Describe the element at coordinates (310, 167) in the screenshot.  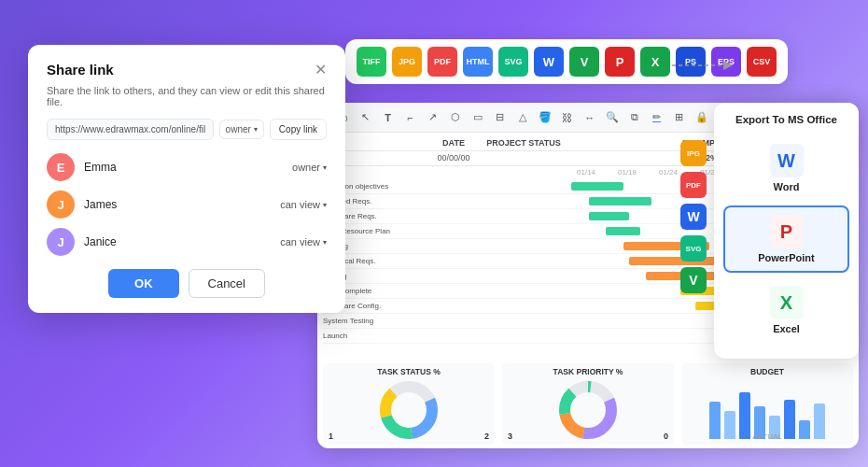
I see `permission-emma: owner ▾` at that location.